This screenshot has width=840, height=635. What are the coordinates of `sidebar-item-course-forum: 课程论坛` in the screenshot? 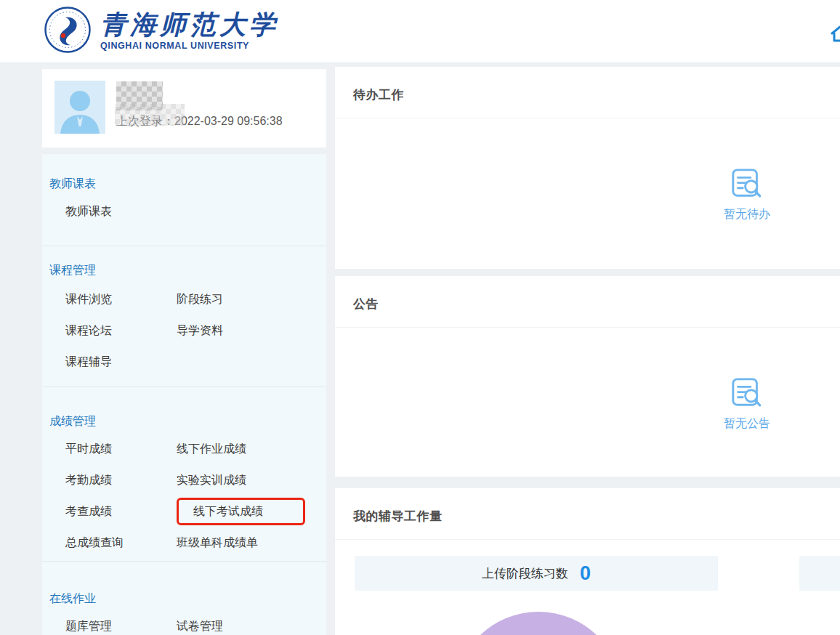 It's located at (121, 331).